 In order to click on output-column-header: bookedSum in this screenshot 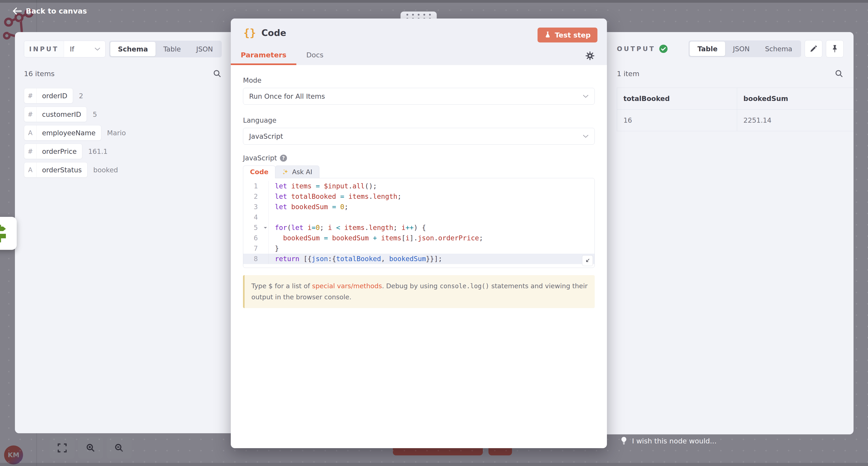, I will do `click(795, 99)`.